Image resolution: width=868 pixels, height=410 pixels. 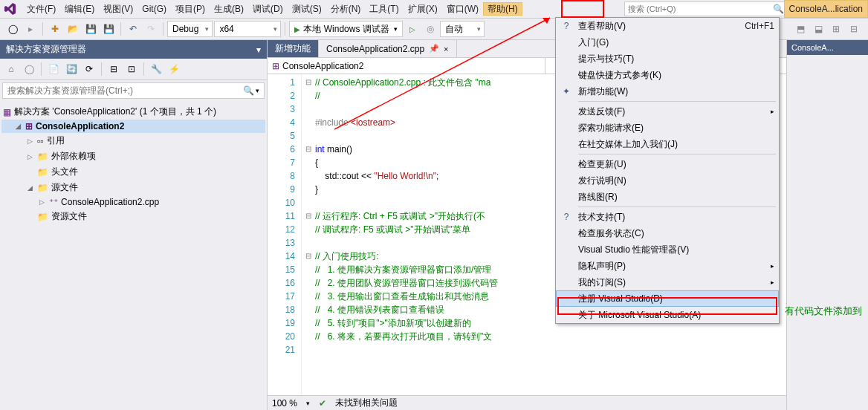 I want to click on tab-cpp: ConsoleApplication2.cpp📌×, so click(x=388, y=49).